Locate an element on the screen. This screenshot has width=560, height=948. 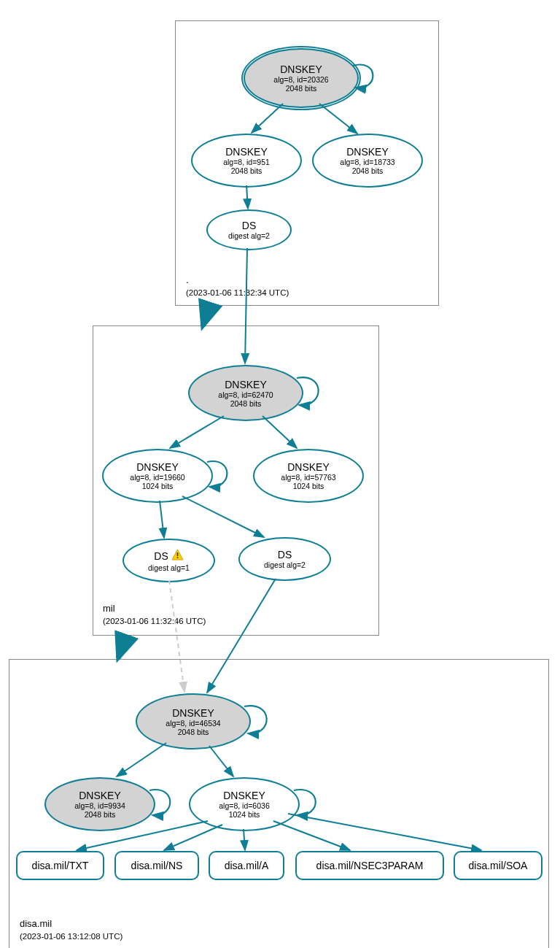
zone-root-ts: (2023-01-06 11:32:34 UTC) is located at coordinates (238, 293).